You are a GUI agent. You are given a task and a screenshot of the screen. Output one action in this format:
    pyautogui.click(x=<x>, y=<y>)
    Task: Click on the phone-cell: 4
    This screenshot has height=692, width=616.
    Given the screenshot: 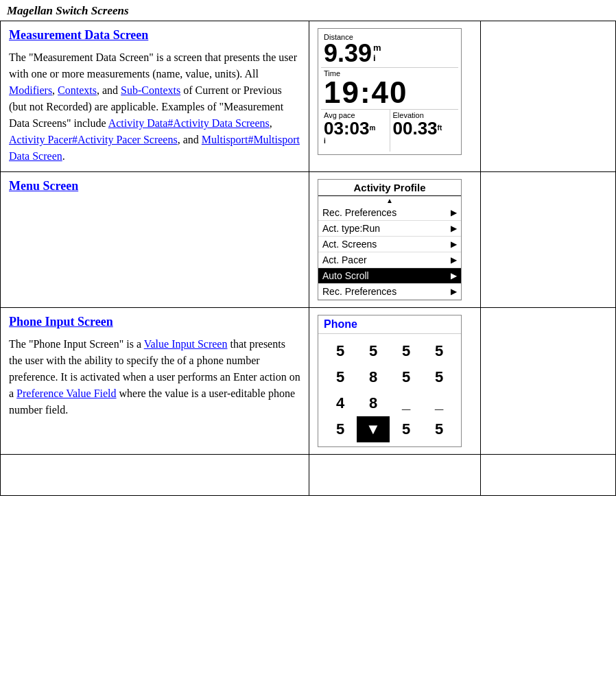 What is the action you would take?
    pyautogui.click(x=340, y=403)
    